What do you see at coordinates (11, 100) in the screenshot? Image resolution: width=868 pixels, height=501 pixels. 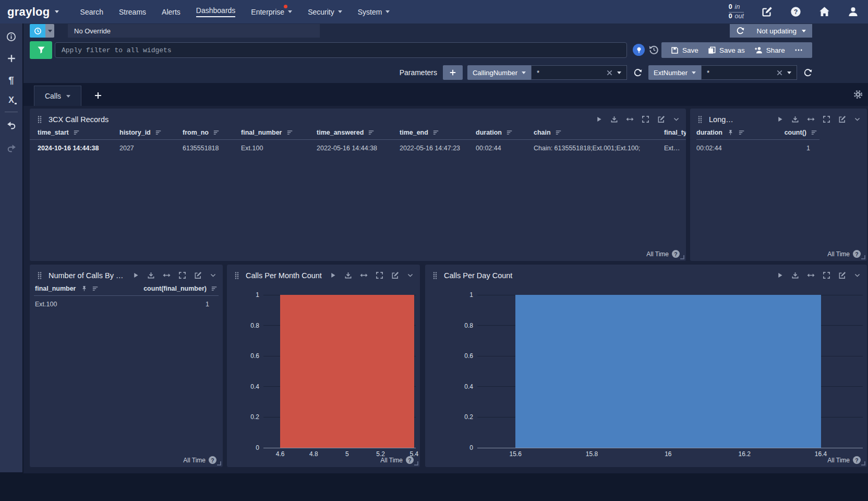 I see `fields-icon: X` at bounding box center [11, 100].